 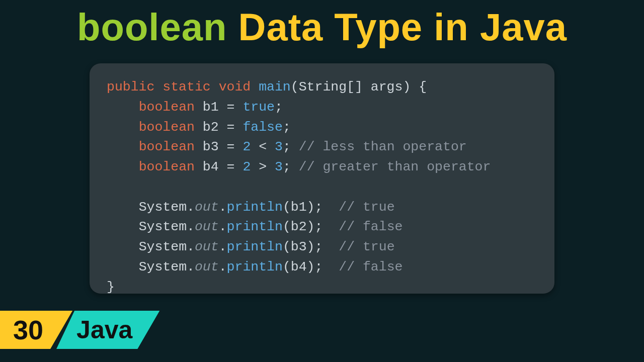 What do you see at coordinates (111, 287) in the screenshot?
I see `code-close: }` at bounding box center [111, 287].